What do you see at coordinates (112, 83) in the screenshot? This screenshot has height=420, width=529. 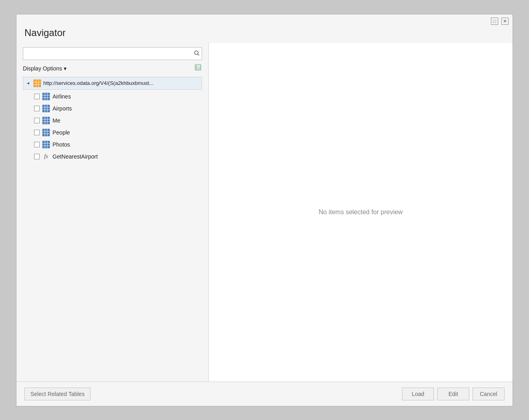 I see `tree-root-item: ◄ http://services.odata.org/V4/(S(a2khbu…` at bounding box center [112, 83].